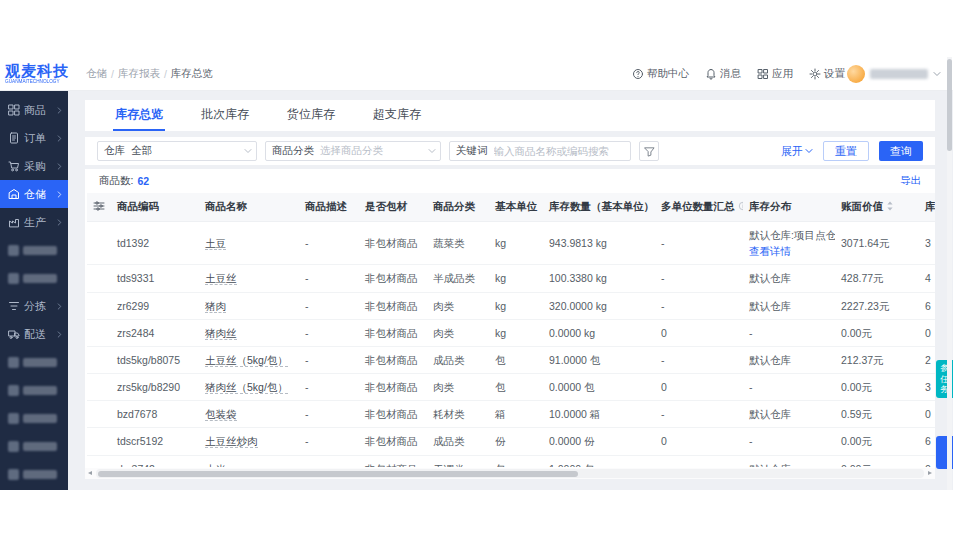 The image size is (953, 553). What do you see at coordinates (510, 474) in the screenshot?
I see `horizontal-scrollbar` at bounding box center [510, 474].